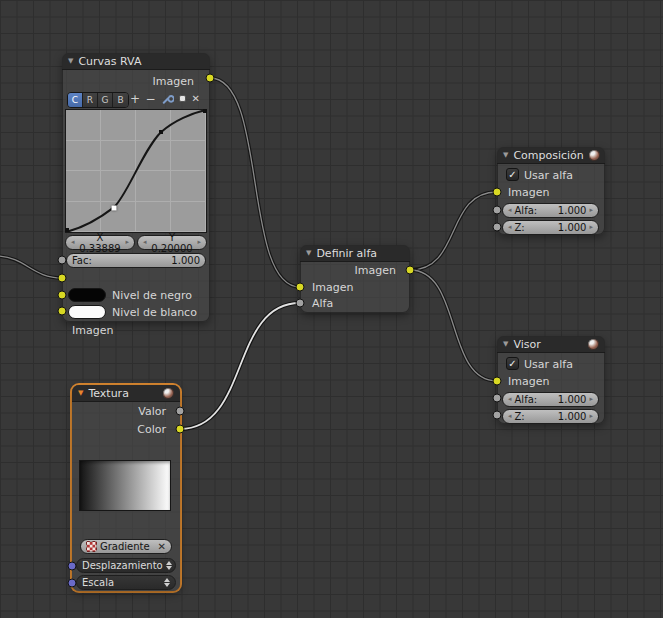 The image size is (663, 618). I want to click on socket-curvas-input-nivel-blanco, so click(62, 312).